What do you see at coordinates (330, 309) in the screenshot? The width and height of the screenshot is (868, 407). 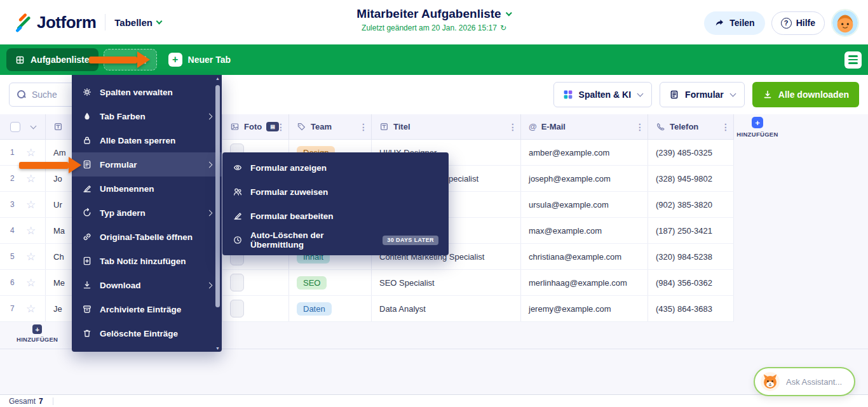 I see `cell-team: Daten` at bounding box center [330, 309].